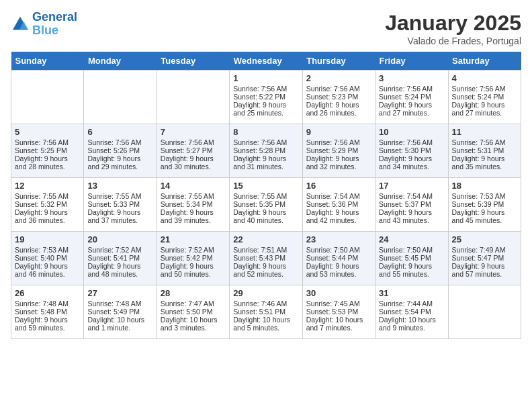 The width and height of the screenshot is (532, 411). Describe the element at coordinates (114, 258) in the screenshot. I see `sunset-label: Sunset: 5:41 PM` at that location.